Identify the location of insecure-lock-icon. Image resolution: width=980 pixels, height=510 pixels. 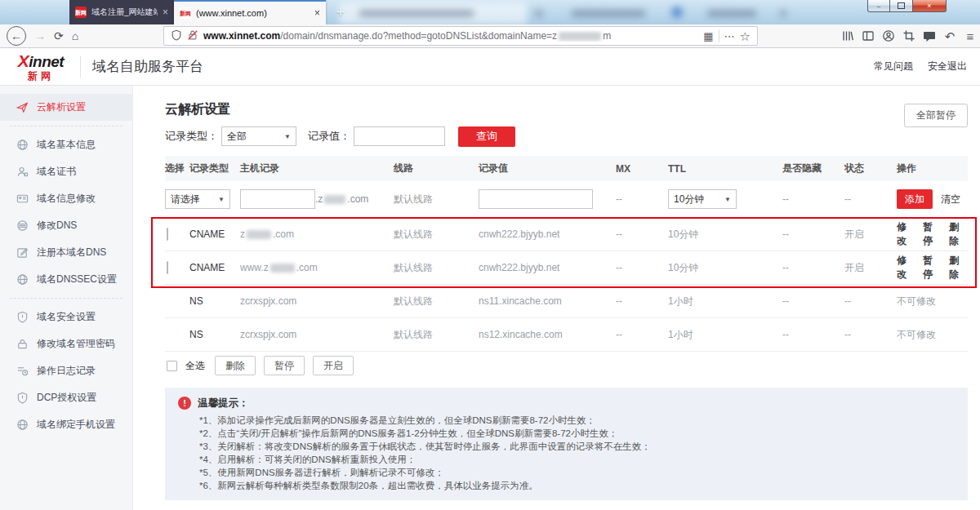
(193, 36).